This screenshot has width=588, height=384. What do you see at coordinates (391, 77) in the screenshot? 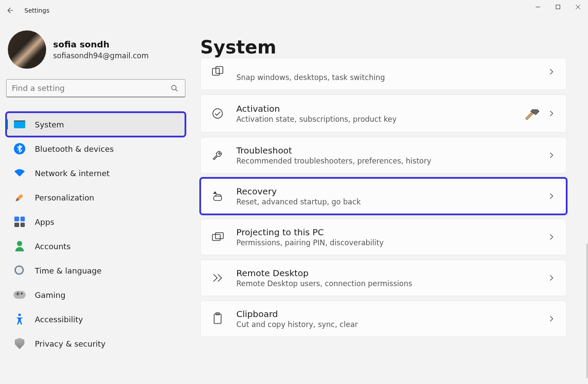
I see `settings-row-subtitle: Snap windows, desktops, task switching` at bounding box center [391, 77].